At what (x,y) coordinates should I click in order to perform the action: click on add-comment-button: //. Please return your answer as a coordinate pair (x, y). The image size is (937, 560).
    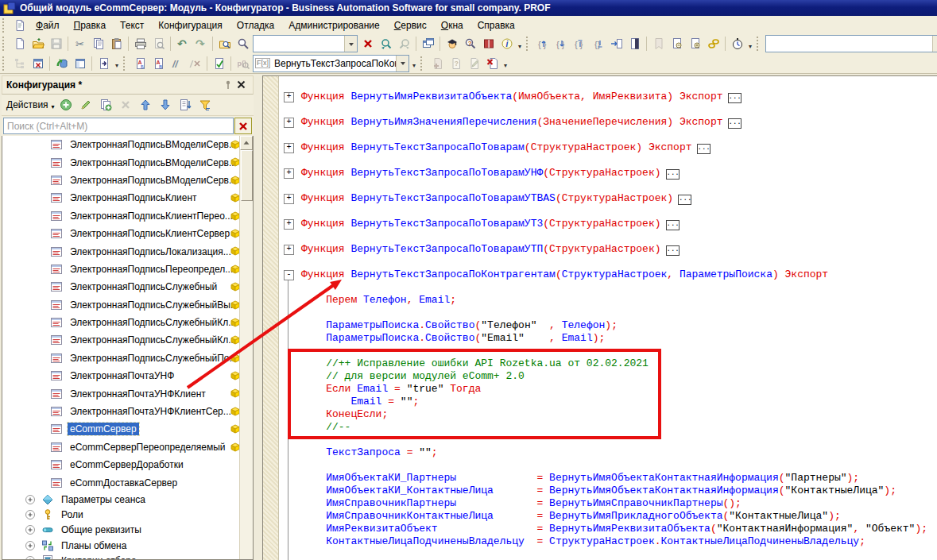
    Looking at the image, I should click on (176, 64).